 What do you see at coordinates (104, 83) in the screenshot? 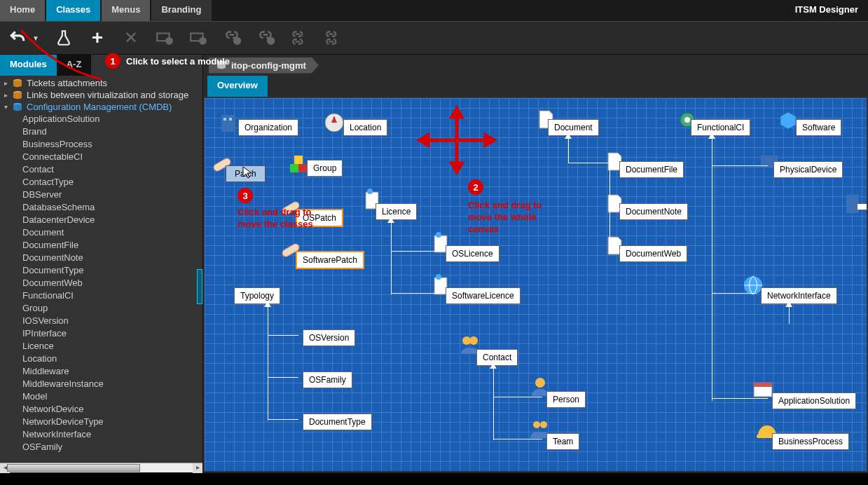
I see `module-tickets-attachments: ▸Tickets attachments` at bounding box center [104, 83].